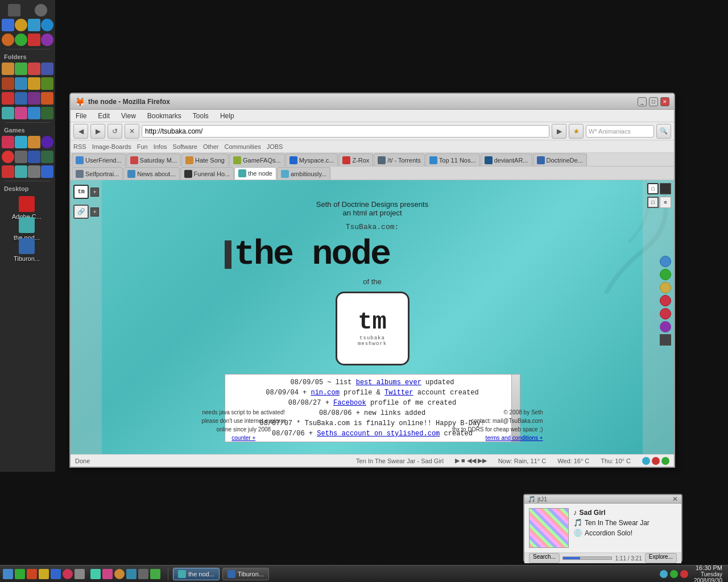  I want to click on sidebar-icon-purple, so click(47, 40).